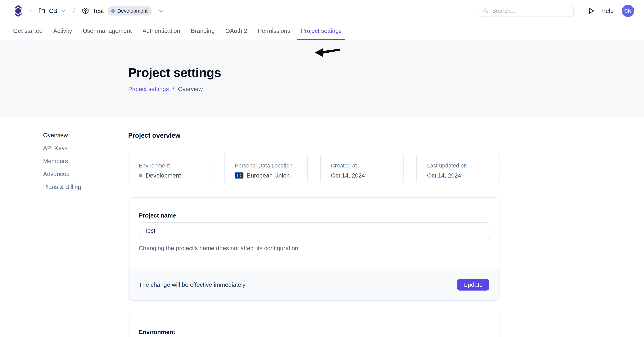  Describe the element at coordinates (163, 175) in the screenshot. I see `info-card-value: Development` at that location.